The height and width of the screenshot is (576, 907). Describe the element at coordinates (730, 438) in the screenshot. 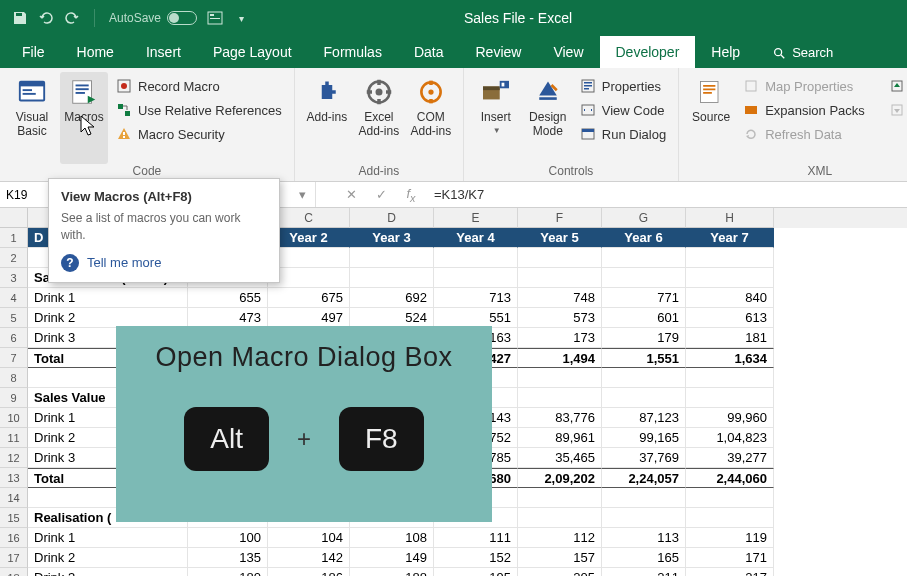

I see `data-cell: 1,04,823` at that location.